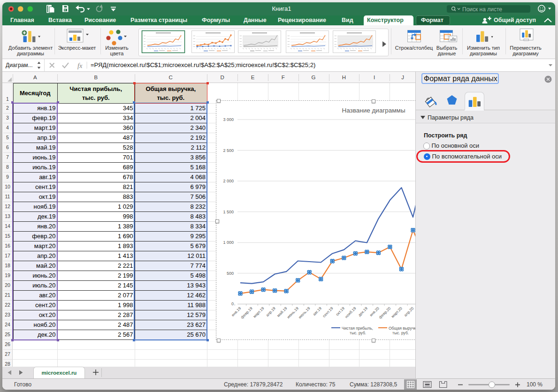 The width and height of the screenshot is (558, 392). I want to click on svg-text: 1 000, so click(228, 242).